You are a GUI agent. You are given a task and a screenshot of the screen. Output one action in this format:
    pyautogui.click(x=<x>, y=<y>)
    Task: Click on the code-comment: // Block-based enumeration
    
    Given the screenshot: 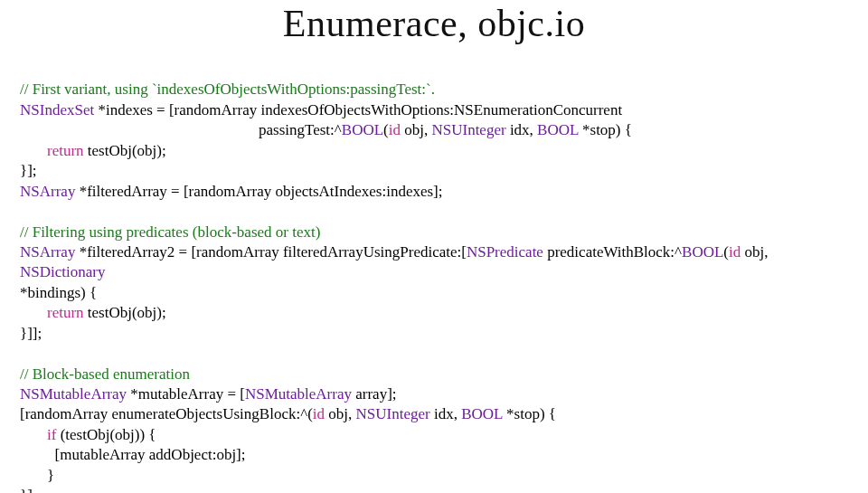 What is the action you would take?
    pyautogui.click(x=105, y=374)
    